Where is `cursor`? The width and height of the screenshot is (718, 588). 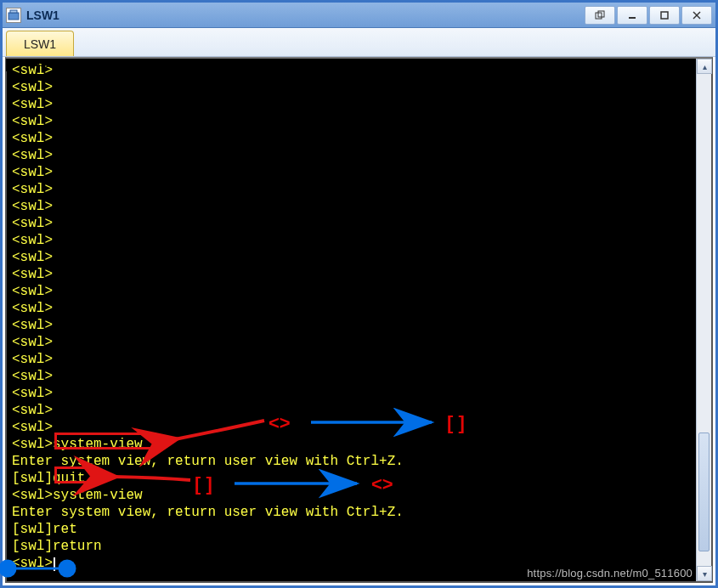
cursor is located at coordinates (54, 564).